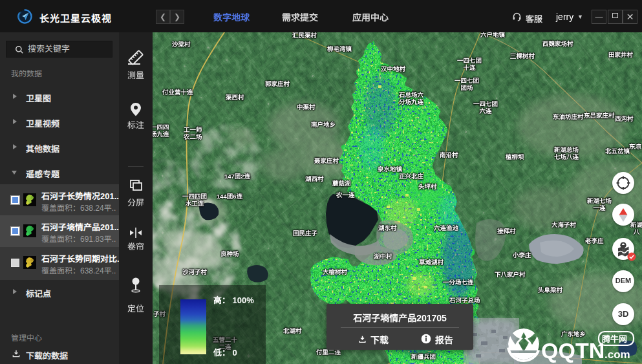 The height and width of the screenshot is (364, 642). I want to click on svg-text: QQTN, so click(573, 350).